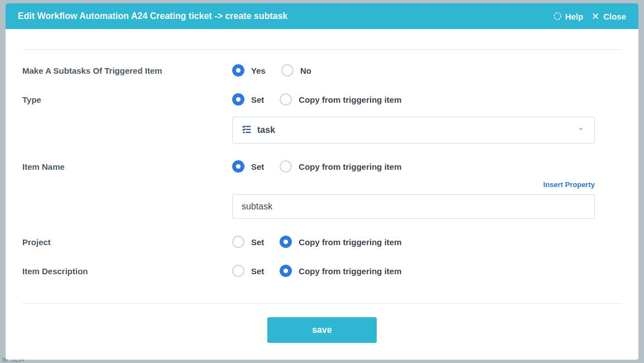  What do you see at coordinates (427, 242) in the screenshot?
I see `radio-group-project: Set Copy from triggering item` at bounding box center [427, 242].